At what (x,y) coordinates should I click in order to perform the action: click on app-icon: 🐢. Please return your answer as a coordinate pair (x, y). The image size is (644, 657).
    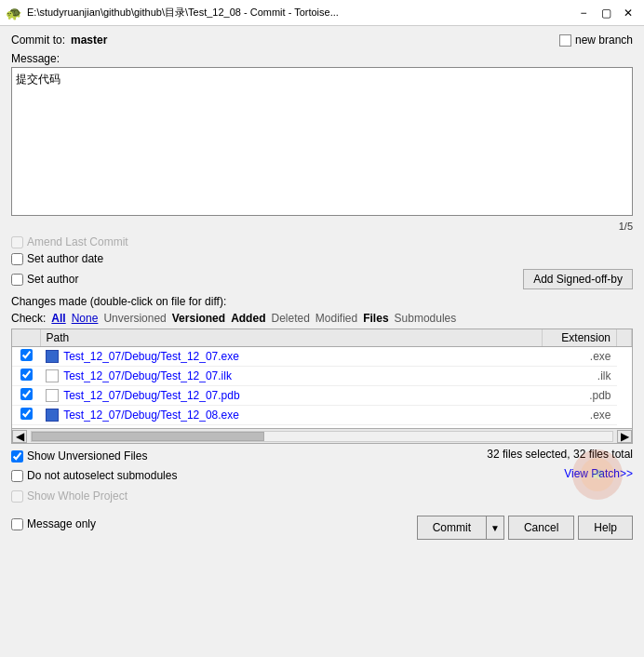
    Looking at the image, I should click on (13, 13).